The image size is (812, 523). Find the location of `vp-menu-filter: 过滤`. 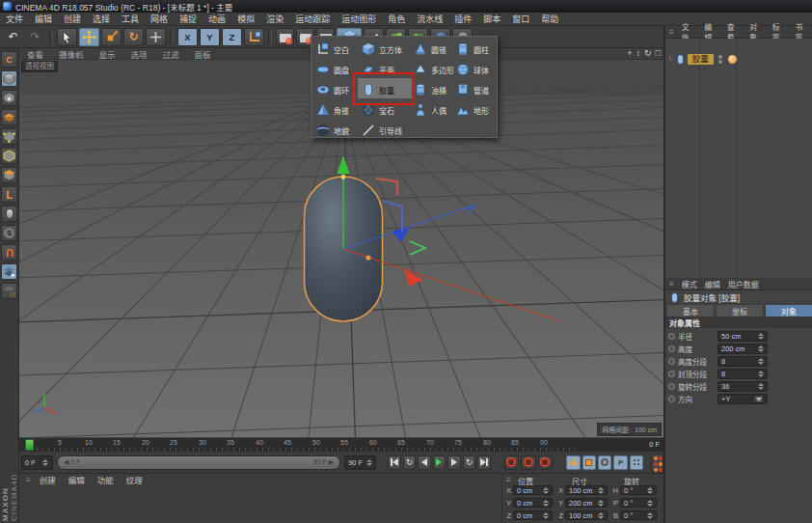

vp-menu-filter: 过滤 is located at coordinates (172, 54).